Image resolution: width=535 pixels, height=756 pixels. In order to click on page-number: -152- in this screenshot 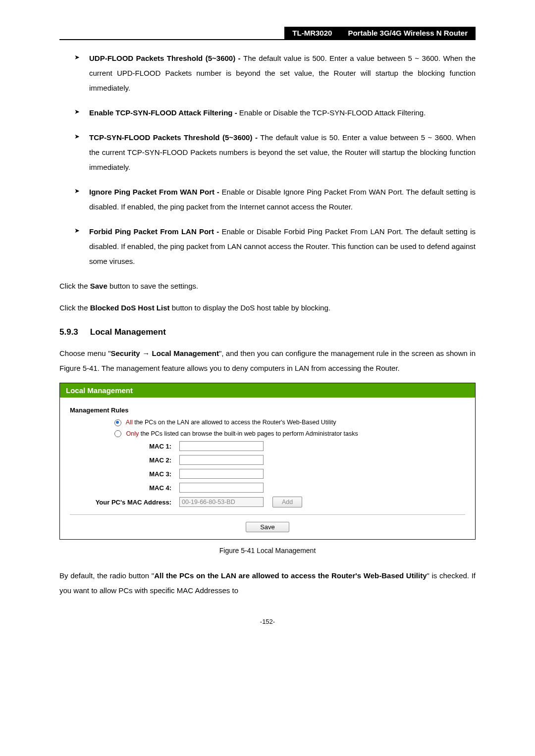, I will do `click(268, 622)`.